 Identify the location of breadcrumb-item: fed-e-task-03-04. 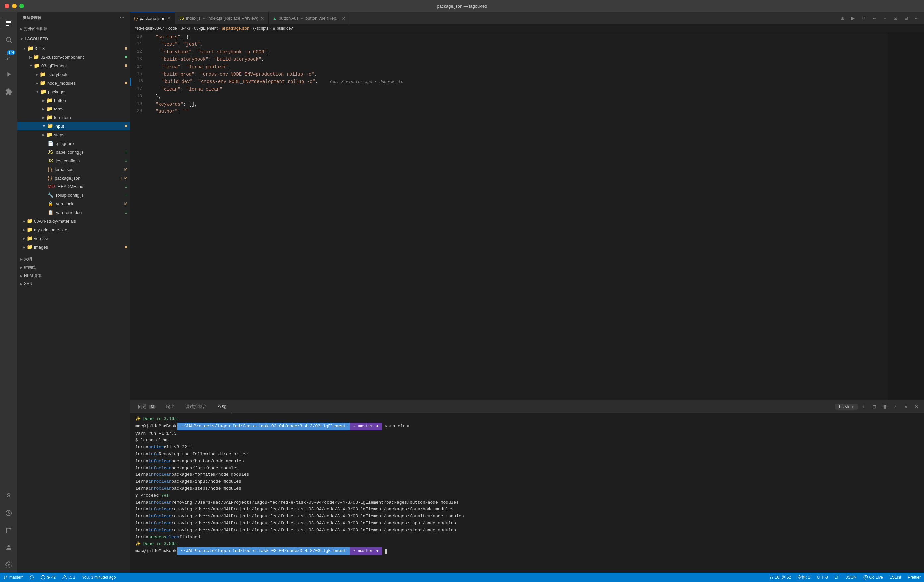
(150, 28).